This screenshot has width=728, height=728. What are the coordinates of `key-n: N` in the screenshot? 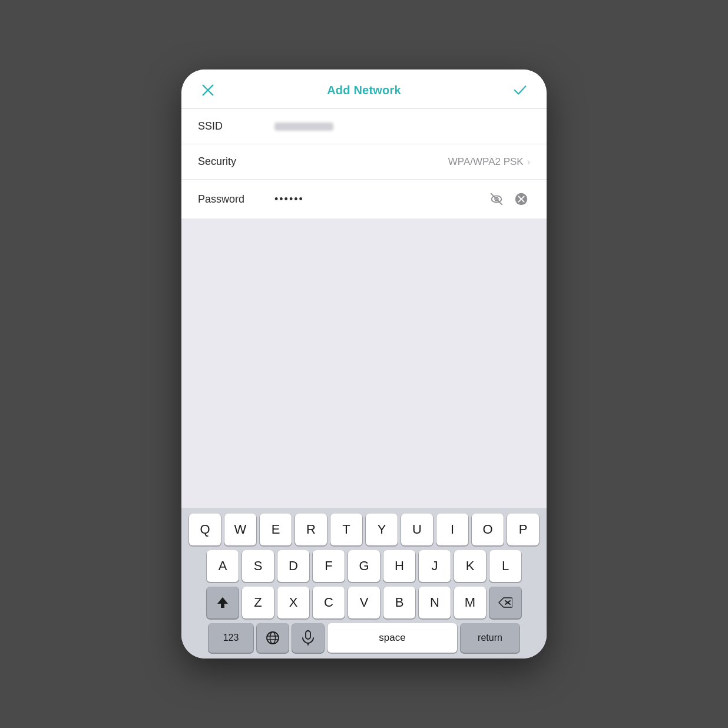 It's located at (435, 603).